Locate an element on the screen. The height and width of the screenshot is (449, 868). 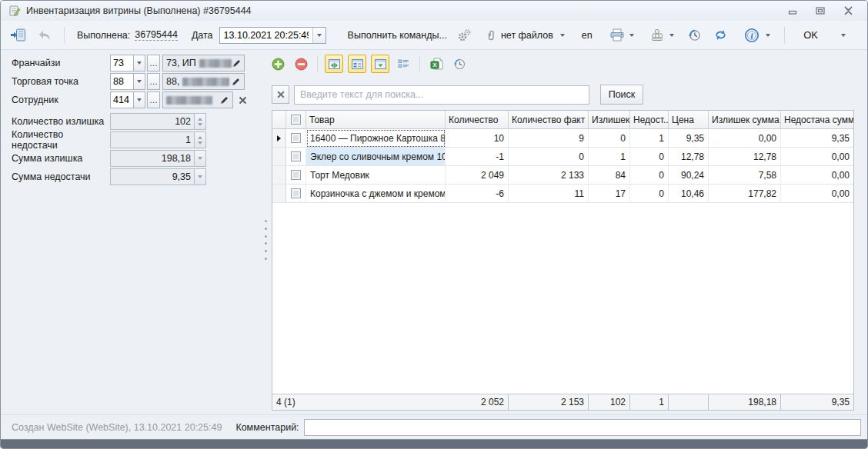
qty-fact-cell: 11 is located at coordinates (549, 194).